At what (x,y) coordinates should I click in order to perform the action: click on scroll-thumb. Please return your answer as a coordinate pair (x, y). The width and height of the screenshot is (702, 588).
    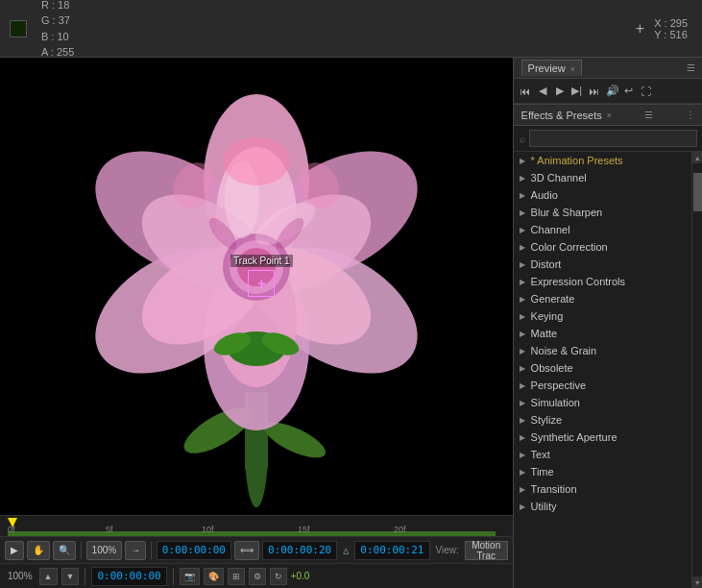
    Looking at the image, I should click on (697, 192).